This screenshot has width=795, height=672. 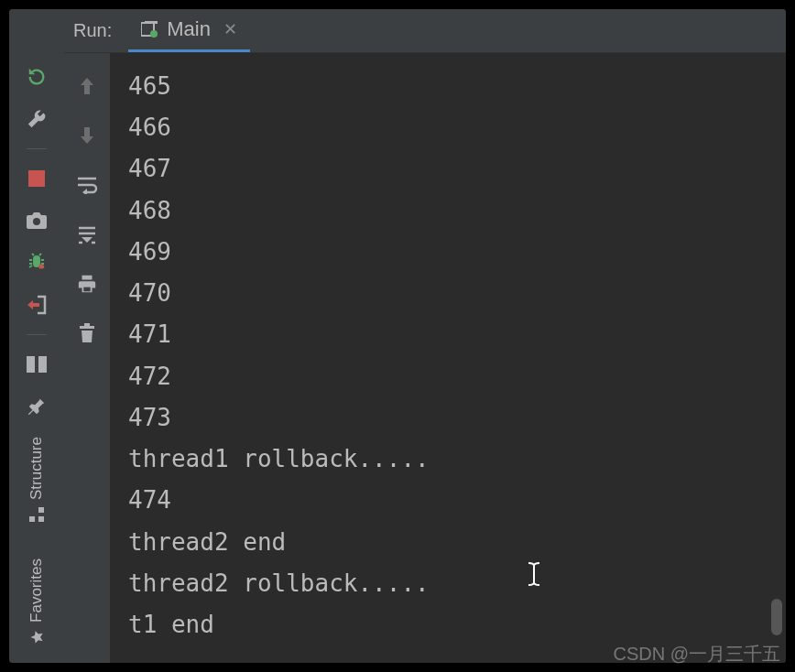 What do you see at coordinates (37, 336) in the screenshot?
I see `left-tool-sidebar: Structure Favorites` at bounding box center [37, 336].